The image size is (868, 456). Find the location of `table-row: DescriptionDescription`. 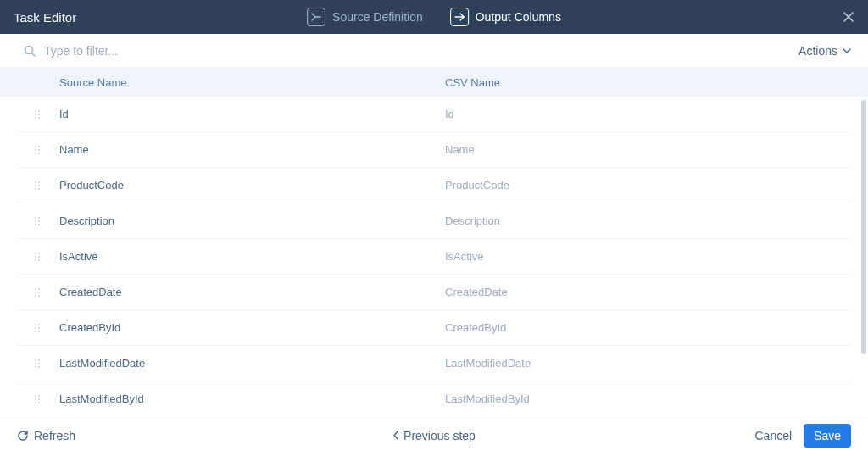

table-row: DescriptionDescription is located at coordinates (434, 221).